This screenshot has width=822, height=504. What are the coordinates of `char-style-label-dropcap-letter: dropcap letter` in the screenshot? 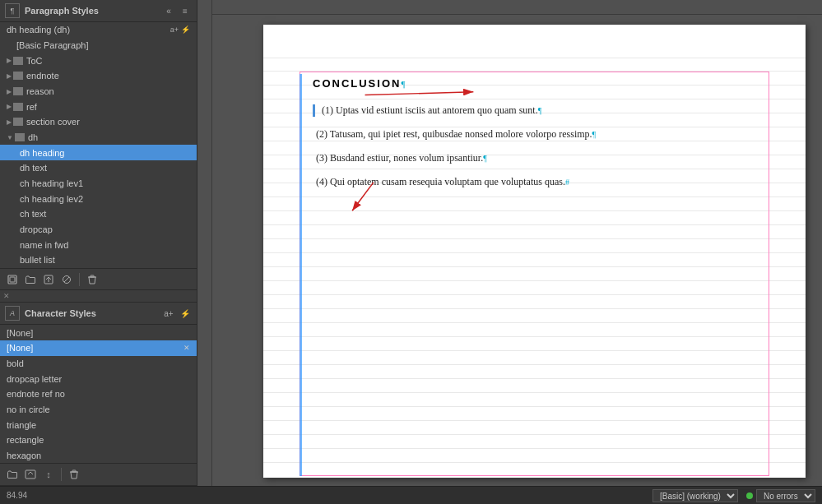 It's located at (35, 379).